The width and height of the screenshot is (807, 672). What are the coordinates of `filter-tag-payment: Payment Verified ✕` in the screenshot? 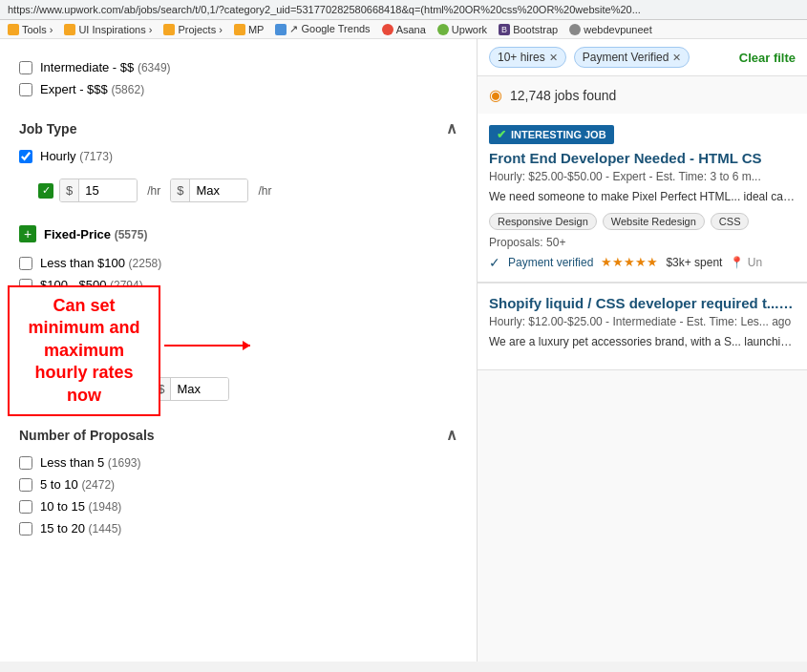 It's located at (632, 57).